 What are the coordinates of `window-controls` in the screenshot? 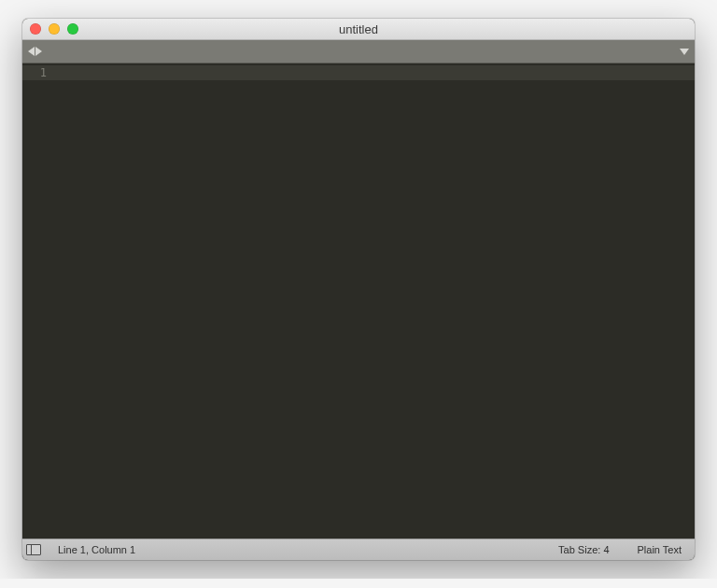 It's located at (50, 29).